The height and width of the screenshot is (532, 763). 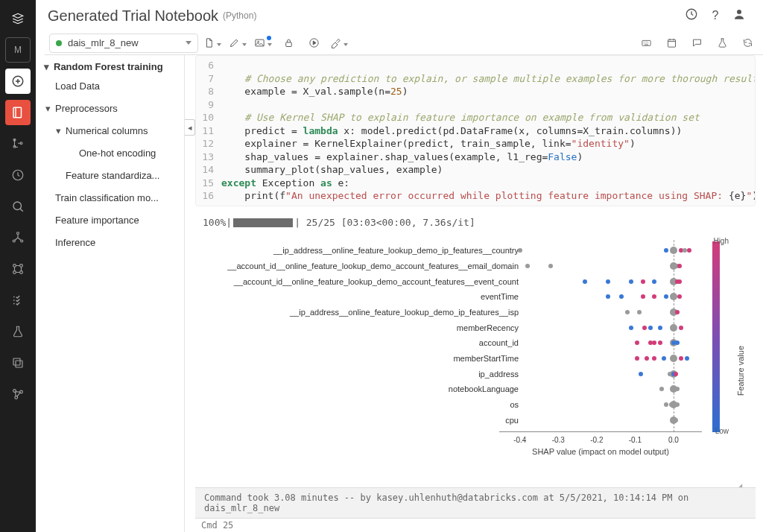 I want to click on rail-workflows-icon, so click(x=18, y=269).